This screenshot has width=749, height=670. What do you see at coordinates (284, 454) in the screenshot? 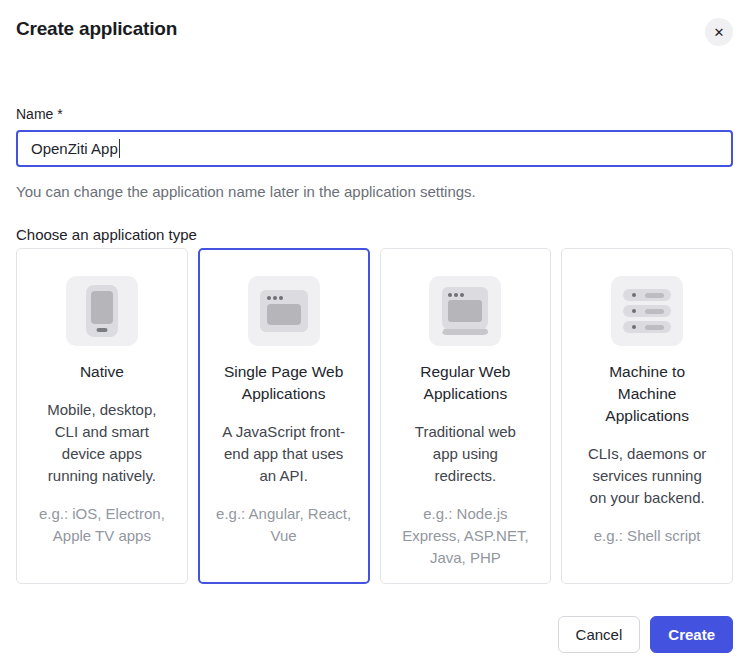
I see `card-description: A JavaScript front-end app that uses an …` at bounding box center [284, 454].